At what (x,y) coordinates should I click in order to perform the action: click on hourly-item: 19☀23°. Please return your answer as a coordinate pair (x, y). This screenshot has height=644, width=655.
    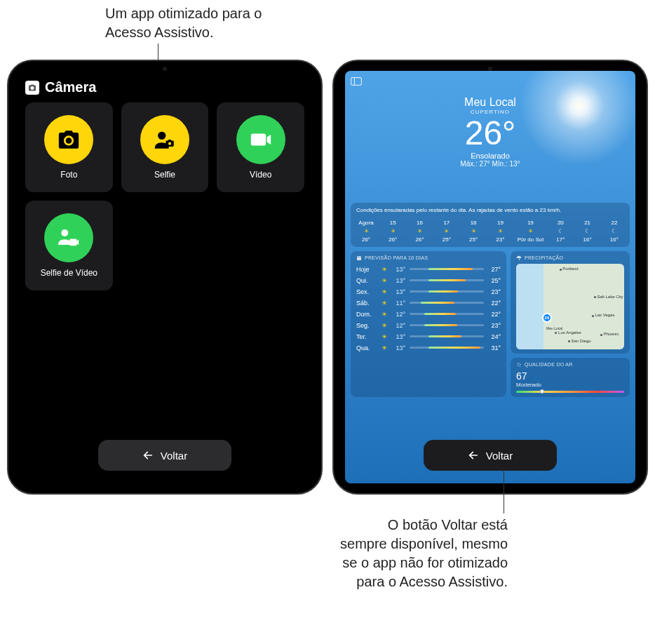
    Looking at the image, I should click on (500, 232).